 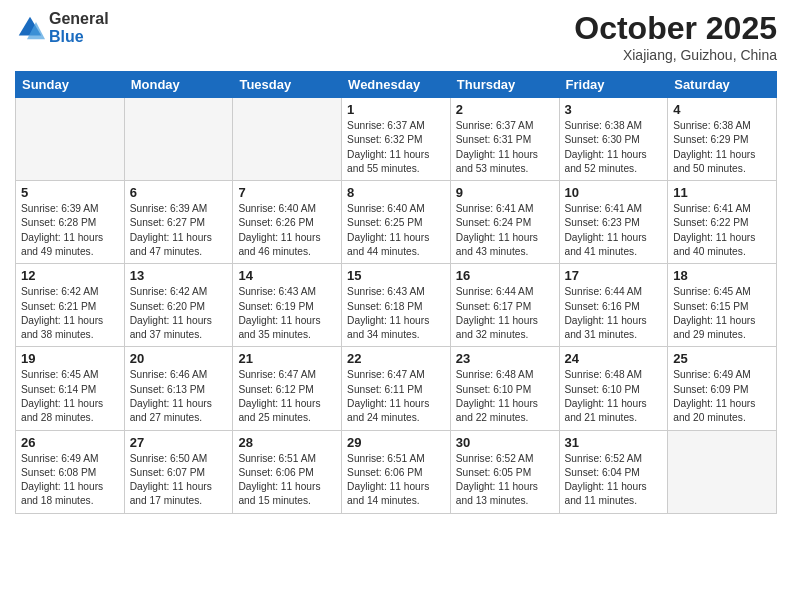 What do you see at coordinates (614, 442) in the screenshot?
I see `day-number: 31` at bounding box center [614, 442].